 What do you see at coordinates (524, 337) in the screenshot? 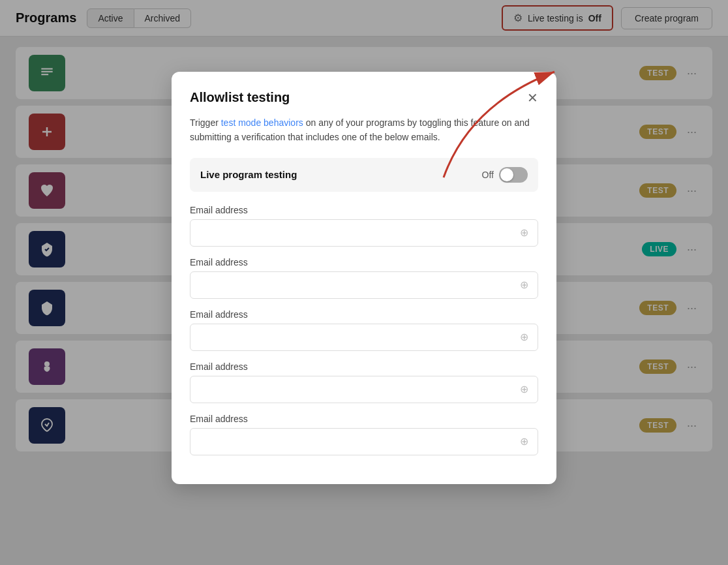
I see `email-clear-button-3: ⊕` at bounding box center [524, 337].